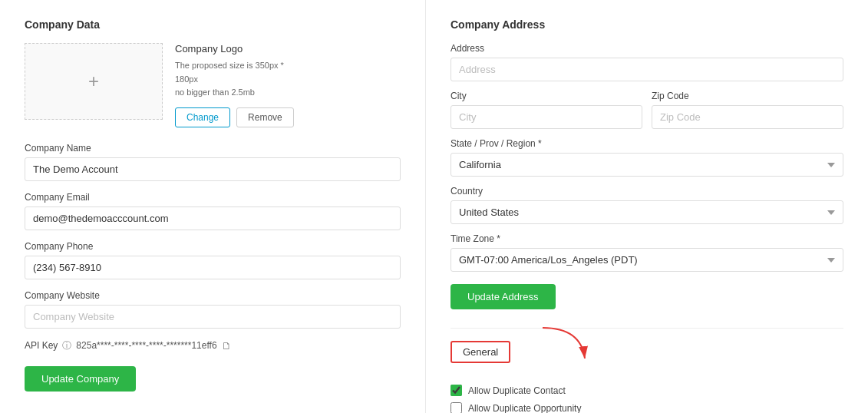 The width and height of the screenshot is (868, 413). I want to click on company-website-label: Company Website, so click(213, 296).